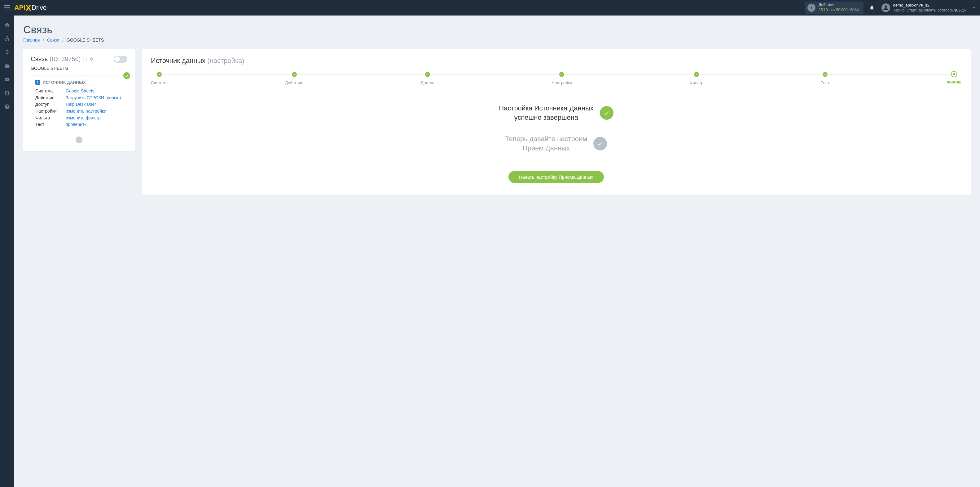 Image resolution: width=980 pixels, height=487 pixels. What do you see at coordinates (39, 59) in the screenshot?
I see `connection-title: Связь` at bounding box center [39, 59].